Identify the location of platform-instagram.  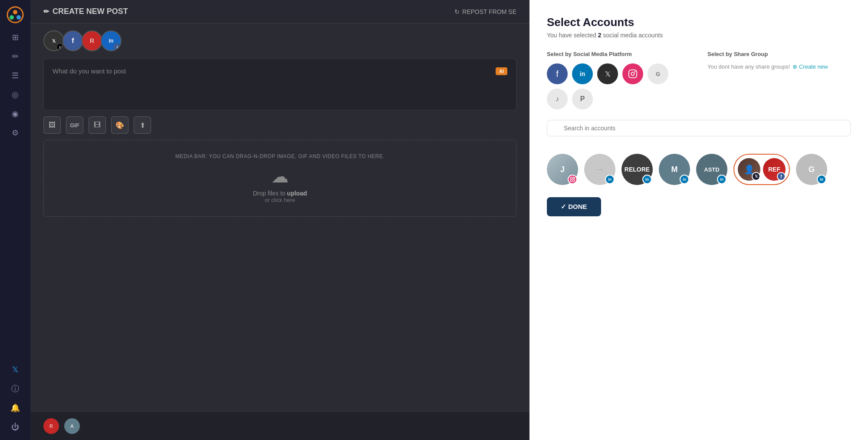
(633, 74).